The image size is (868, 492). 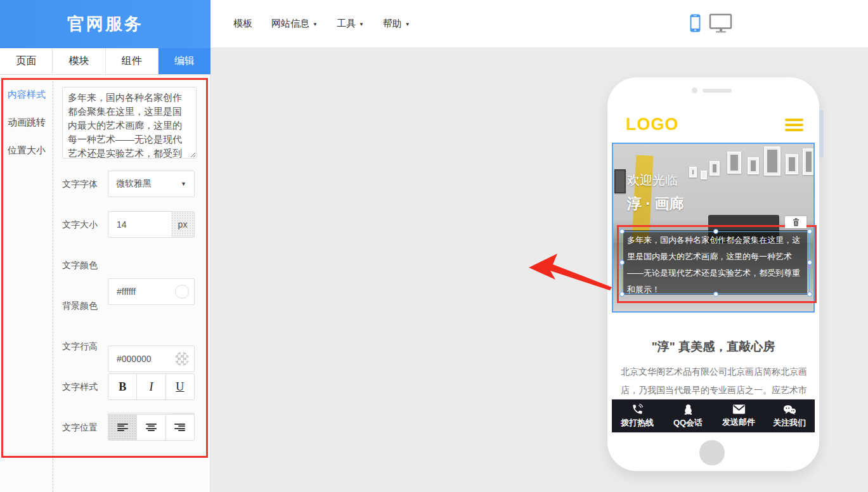 What do you see at coordinates (350, 24) in the screenshot?
I see `nav-item-tools: 工具 ▼` at bounding box center [350, 24].